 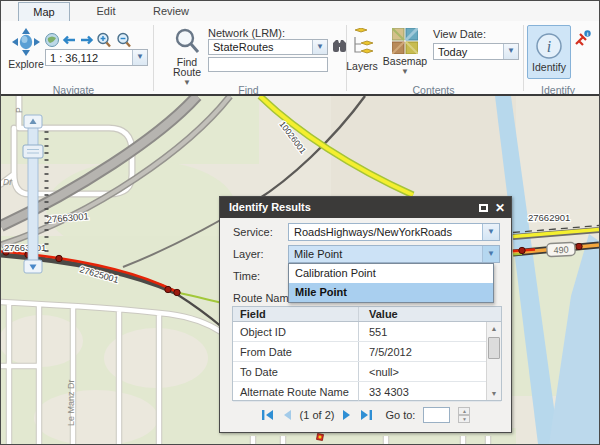 I want to click on find-route-dropdown-icon: ▼, so click(x=187, y=82).